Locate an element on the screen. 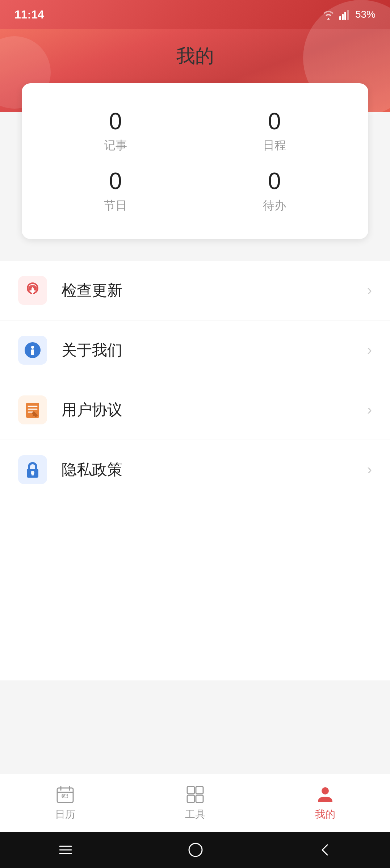 The height and width of the screenshot is (868, 390). recent-apps-button is located at coordinates (66, 850).